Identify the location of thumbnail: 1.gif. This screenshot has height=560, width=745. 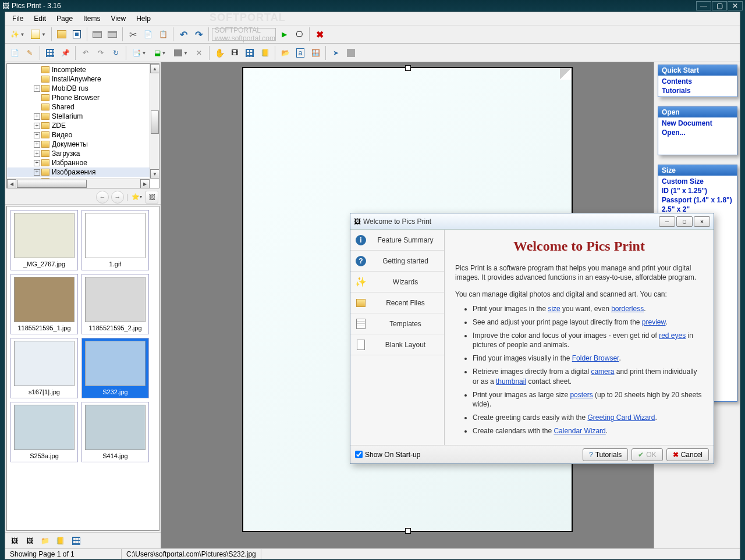
(115, 240).